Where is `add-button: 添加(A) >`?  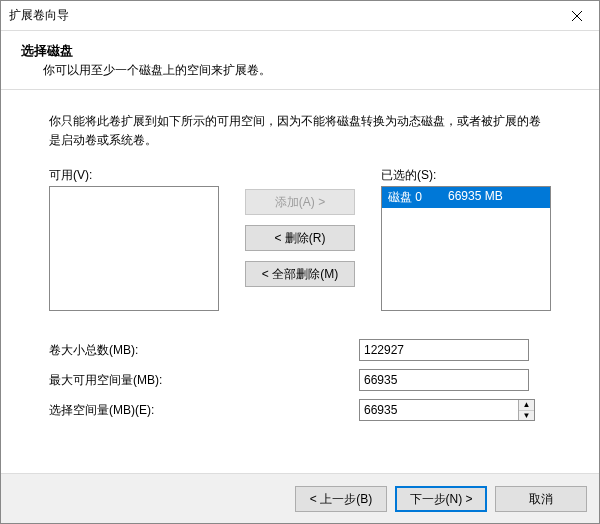 add-button: 添加(A) > is located at coordinates (300, 202).